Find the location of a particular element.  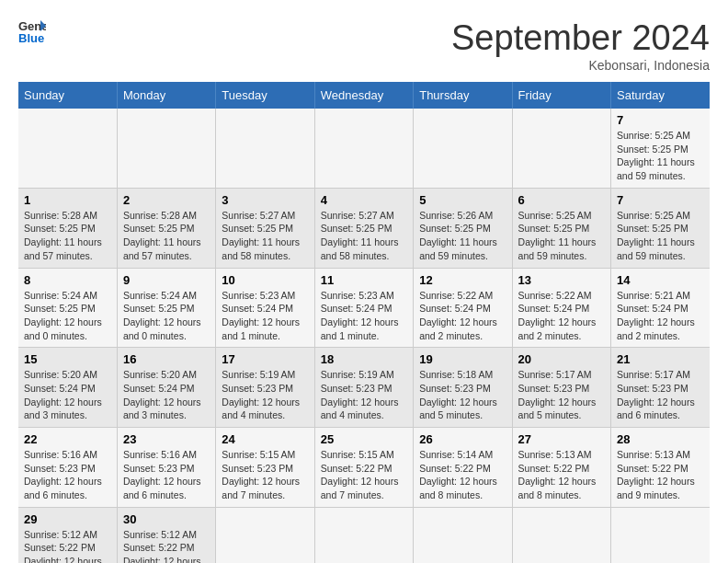

table-row: 16 Sunrise: 5:20 AM Sunset: 5:24 PM Dayl… is located at coordinates (165, 388).